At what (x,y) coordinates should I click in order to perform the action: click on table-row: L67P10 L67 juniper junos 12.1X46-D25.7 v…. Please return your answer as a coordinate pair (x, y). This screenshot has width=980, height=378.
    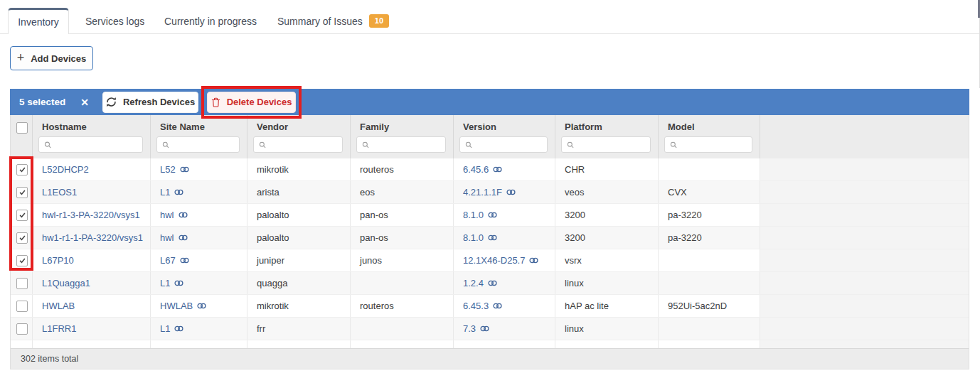
    Looking at the image, I should click on (489, 261).